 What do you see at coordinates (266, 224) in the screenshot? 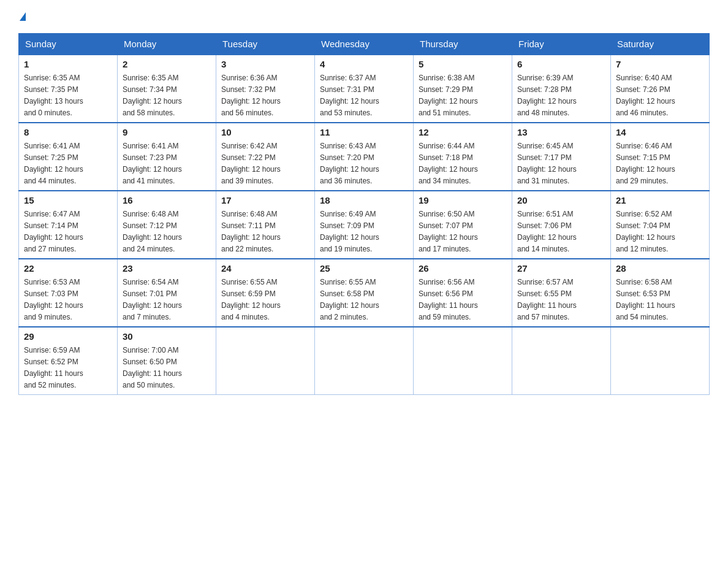
I see `calendar-cell: 17 Sunrise: 6:48 AMSunset: 7:11 PMDaylig…` at bounding box center [266, 224].